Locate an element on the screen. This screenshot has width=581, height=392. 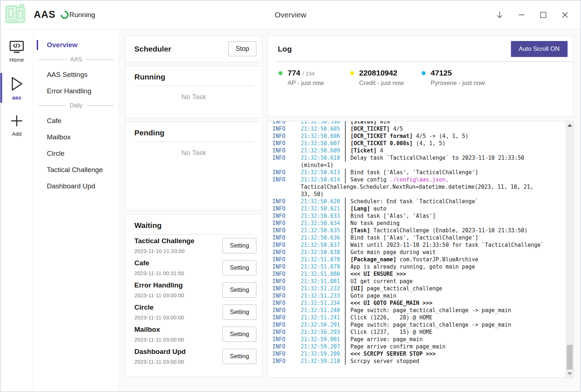
log-timestamp: 21:32:50.621 is located at coordinates (323, 209).